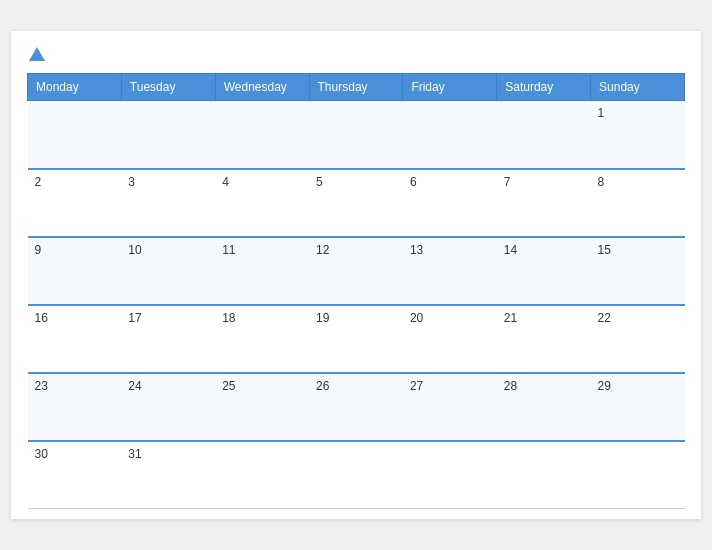 This screenshot has width=712, height=550. I want to click on calendar-week-6: 3031, so click(356, 475).